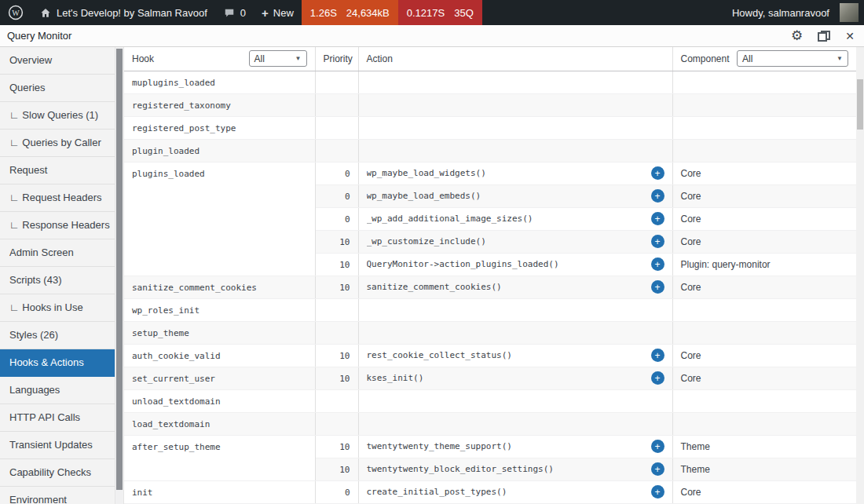  What do you see at coordinates (143, 59) in the screenshot?
I see `hook-column-header: Hook` at bounding box center [143, 59].